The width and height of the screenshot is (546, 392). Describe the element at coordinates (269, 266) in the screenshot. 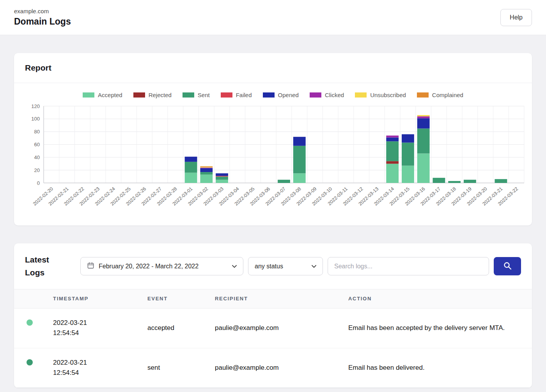

I see `status-filter-value: any status` at that location.